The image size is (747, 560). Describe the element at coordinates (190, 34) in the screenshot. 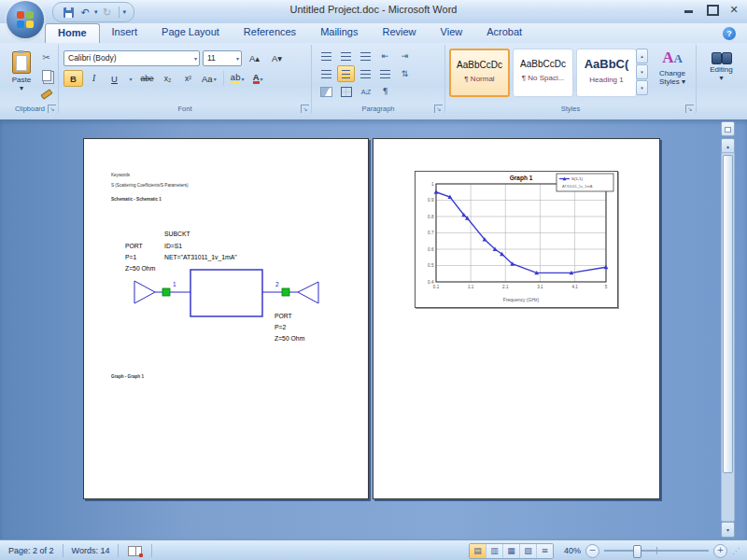

I see `tab-page-layout: Page Layout` at that location.